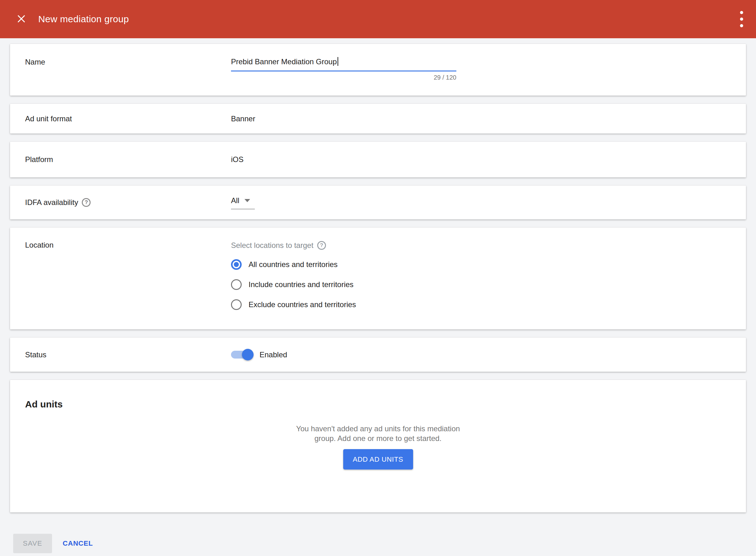 This screenshot has height=556, width=756. I want to click on idfa-select: All, so click(243, 203).